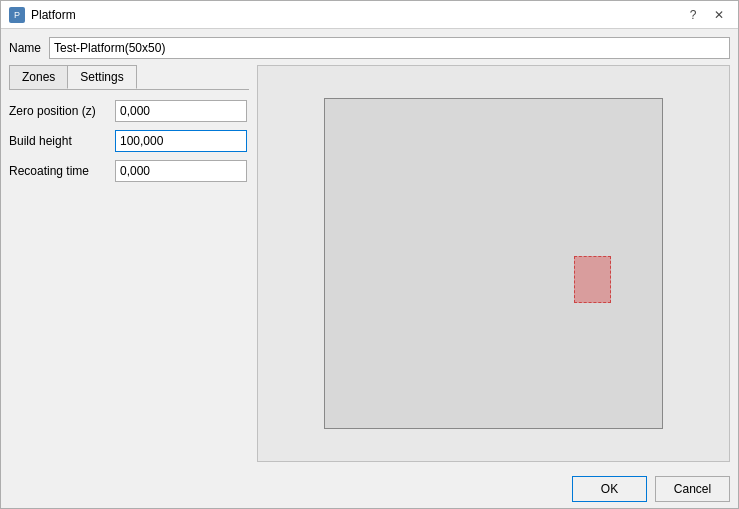  I want to click on title-bar-left: P Platform, so click(42, 15).